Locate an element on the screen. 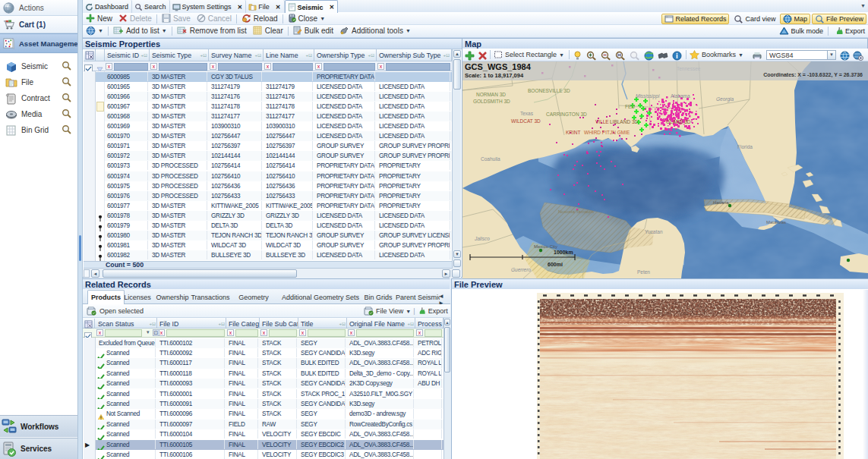 This screenshot has height=459, width=868. svg-text: CARRINGTON 3D is located at coordinates (567, 114).